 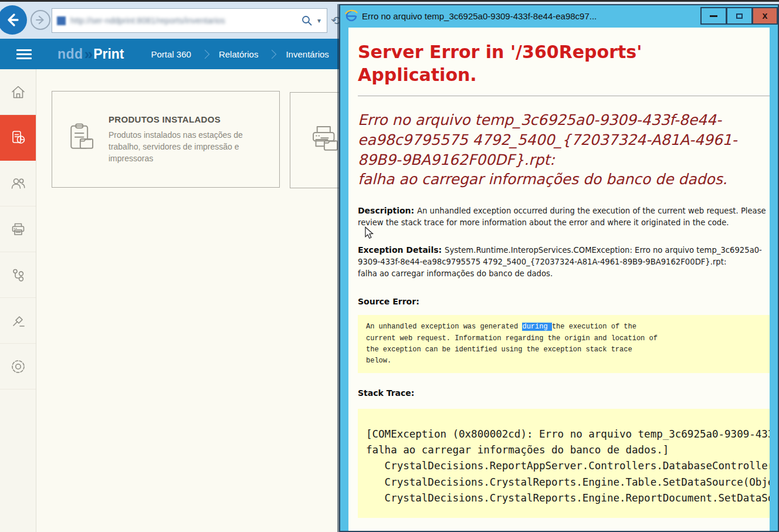 I want to click on breadcrumb: Portal 360 Relatórios Inventários, so click(x=241, y=54).